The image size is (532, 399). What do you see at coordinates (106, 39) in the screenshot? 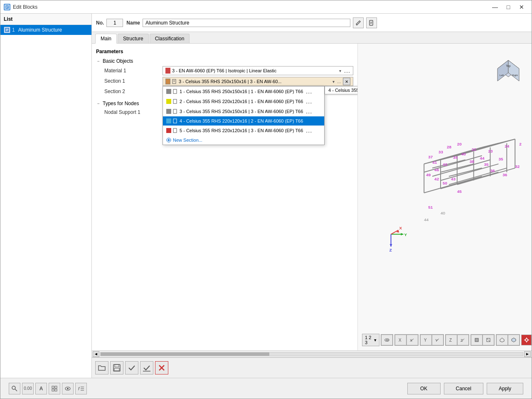
I see `tab-main: Main` at bounding box center [106, 39].